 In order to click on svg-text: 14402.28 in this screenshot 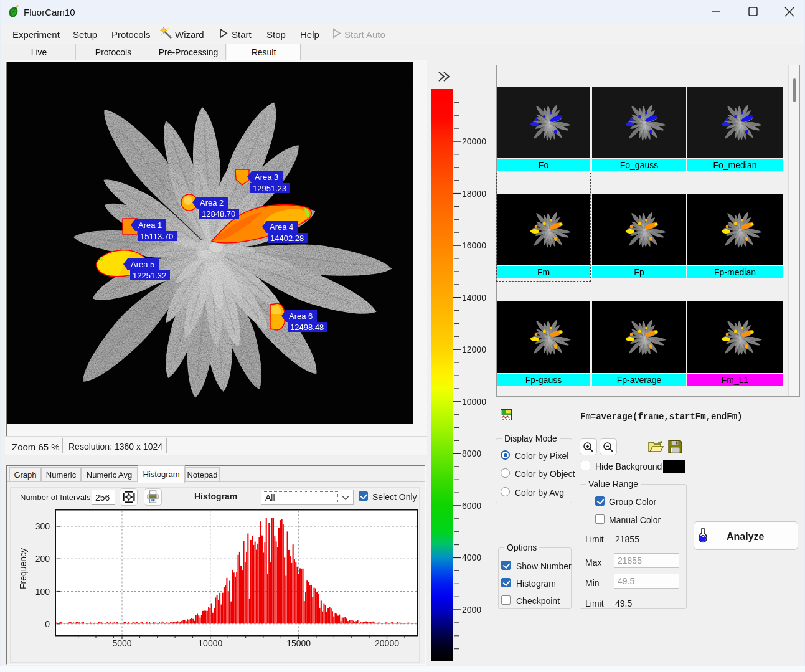, I will do `click(287, 238)`.